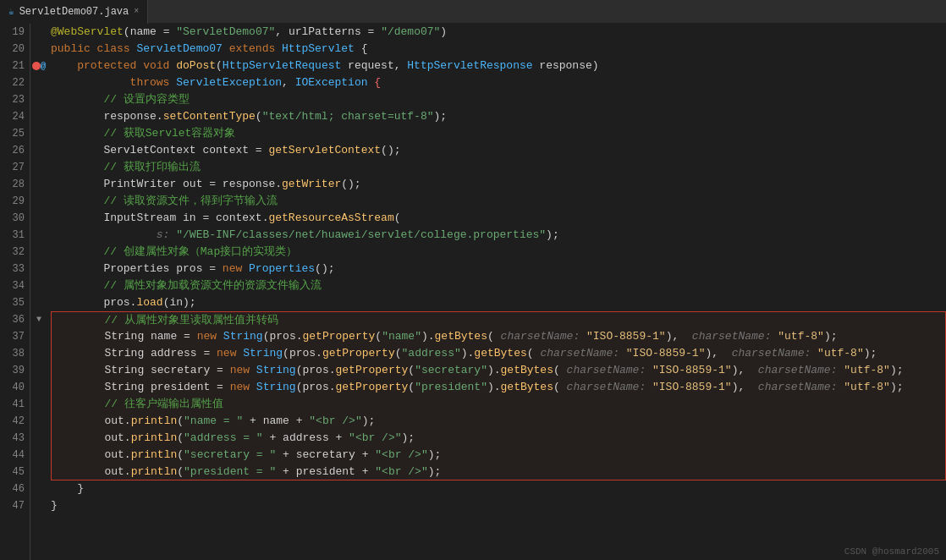 The height and width of the screenshot is (560, 946). Describe the element at coordinates (500, 354) in the screenshot. I see `token: getBytes` at that location.